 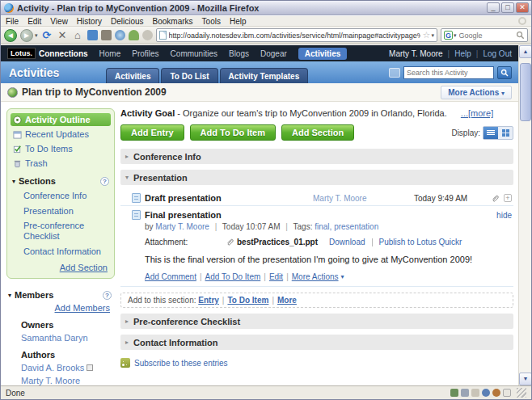 What do you see at coordinates (181, 364) in the screenshot?
I see `subscribe-link: Subscribe to these entries` at bounding box center [181, 364].